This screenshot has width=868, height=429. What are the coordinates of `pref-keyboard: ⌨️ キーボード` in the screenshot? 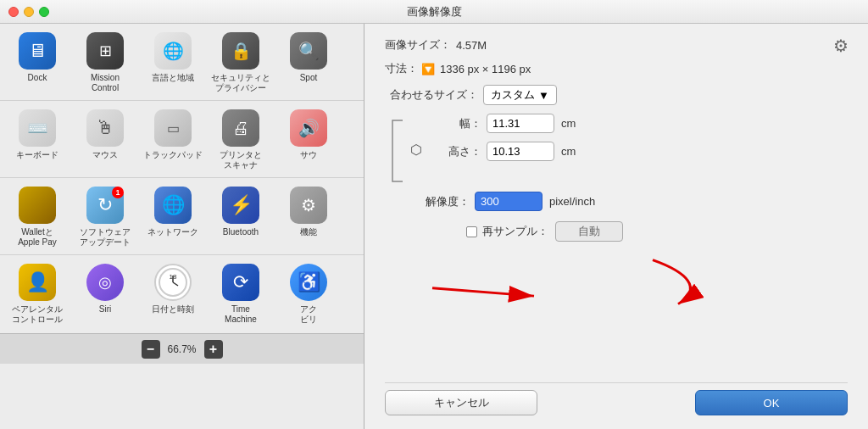 It's located at (37, 140).